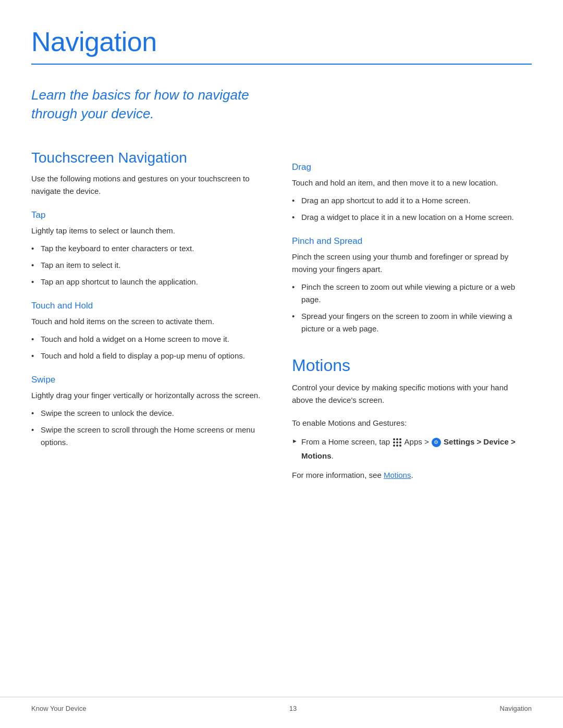 This screenshot has width=563, height=728. Describe the element at coordinates (407, 323) in the screenshot. I see `list-item: Spread your fingers on the screen to zoo…` at that location.